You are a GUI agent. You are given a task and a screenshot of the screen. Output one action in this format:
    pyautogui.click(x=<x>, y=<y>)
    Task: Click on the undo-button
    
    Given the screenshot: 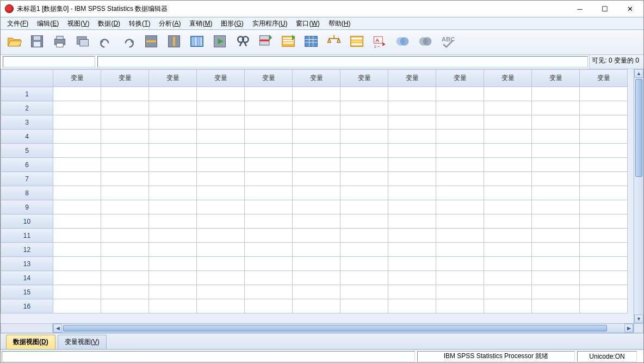 What is the action you would take?
    pyautogui.click(x=106, y=42)
    